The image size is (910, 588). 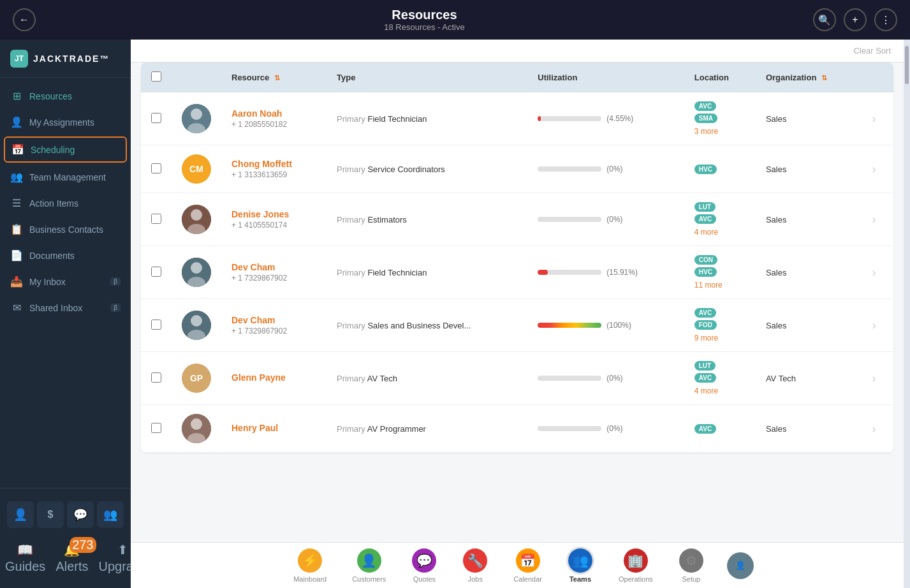 I want to click on resource-name: Denise Jones, so click(x=274, y=214).